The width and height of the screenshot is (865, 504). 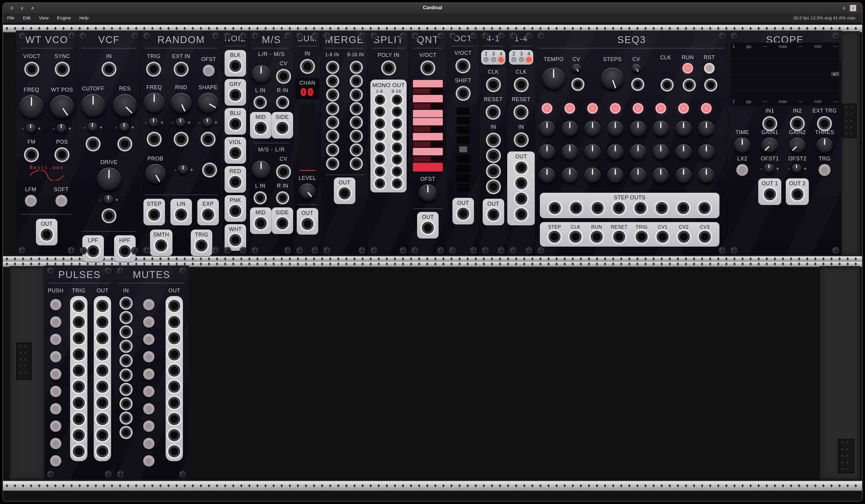 I want to click on gain1-knob, so click(x=770, y=145).